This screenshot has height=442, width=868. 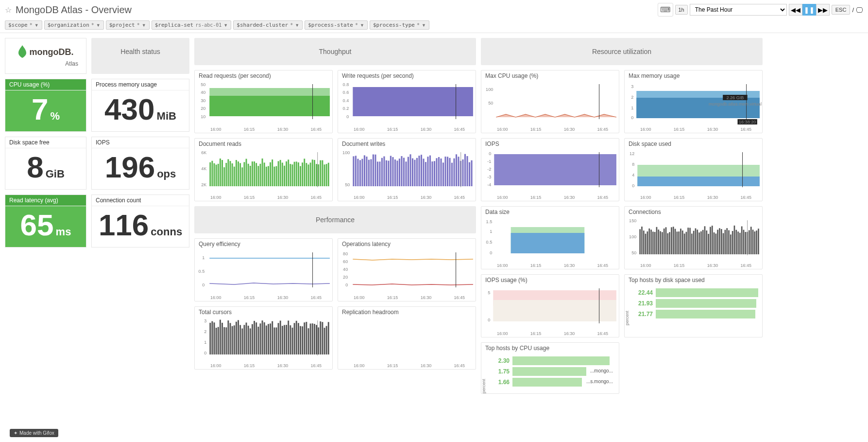 What do you see at coordinates (268, 25) in the screenshot?
I see `filter-pill: $sharded-cluster*▼` at bounding box center [268, 25].